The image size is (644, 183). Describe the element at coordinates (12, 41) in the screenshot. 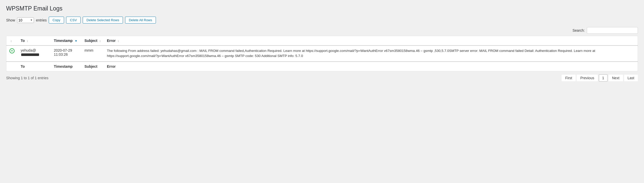

I see `col-header-expand: ↕` at that location.